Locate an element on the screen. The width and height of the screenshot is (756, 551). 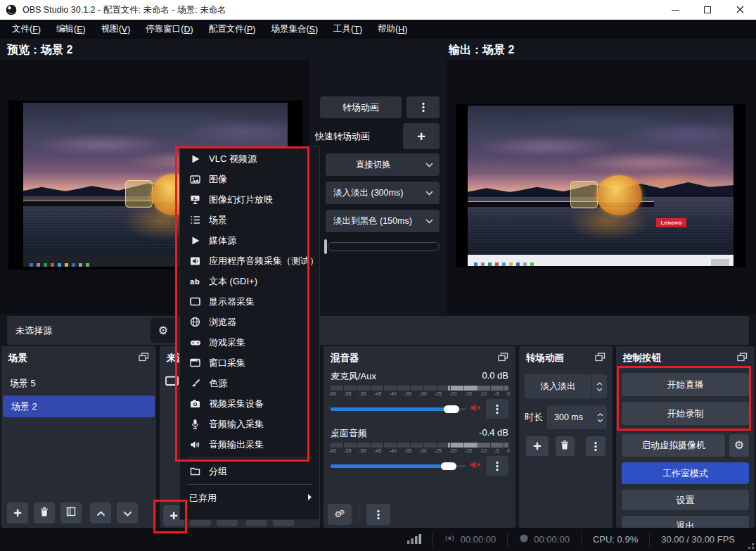
context-menu-item: 显示器采集 is located at coordinates (250, 301).